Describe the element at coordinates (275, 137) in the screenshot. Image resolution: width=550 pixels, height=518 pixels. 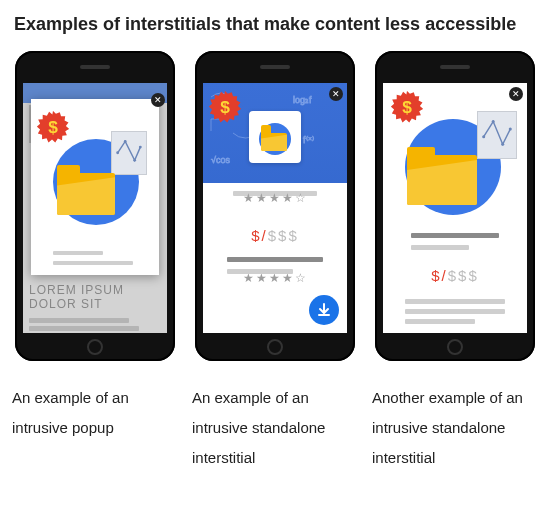
I see `app-icon-card` at that location.